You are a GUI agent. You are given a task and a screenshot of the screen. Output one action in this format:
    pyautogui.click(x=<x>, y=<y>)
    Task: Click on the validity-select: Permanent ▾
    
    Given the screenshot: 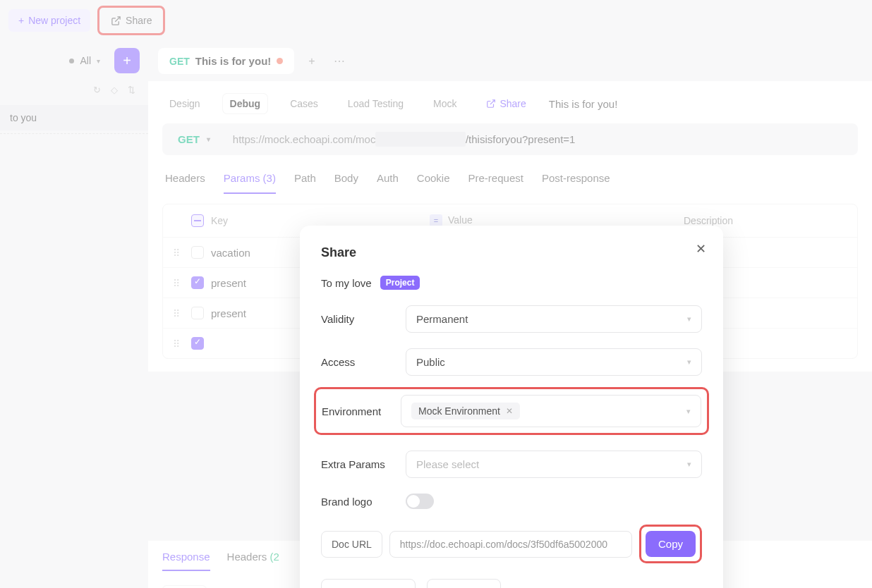 What is the action you would take?
    pyautogui.click(x=554, y=319)
    